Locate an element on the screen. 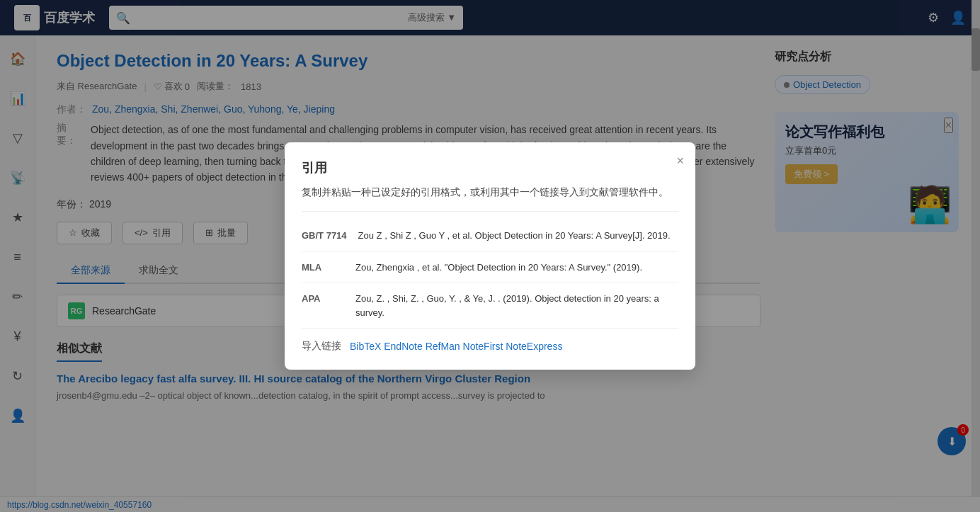  import-link-refman: RefMan is located at coordinates (443, 346).